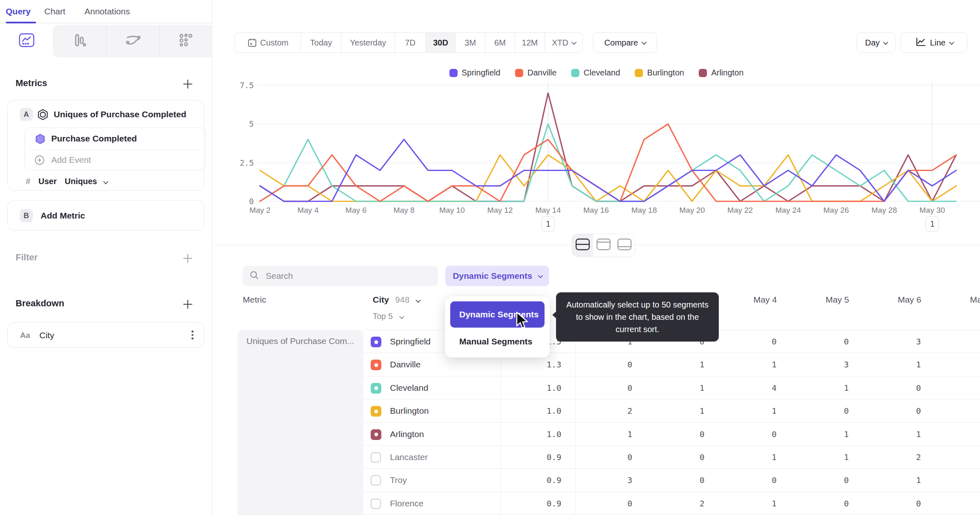  Describe the element at coordinates (596, 388) in the screenshot. I see `table-row-cleveland: Cleveland1.001410` at that location.